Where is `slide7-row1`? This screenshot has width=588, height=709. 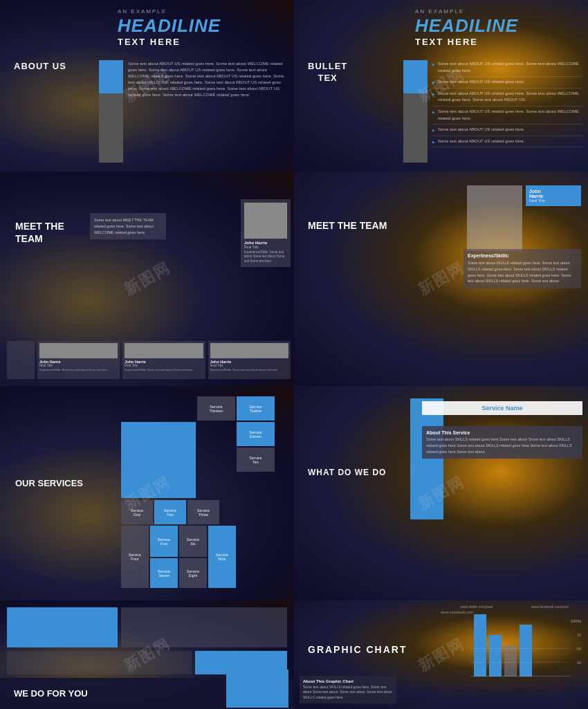 slide7-row1 is located at coordinates (147, 627).